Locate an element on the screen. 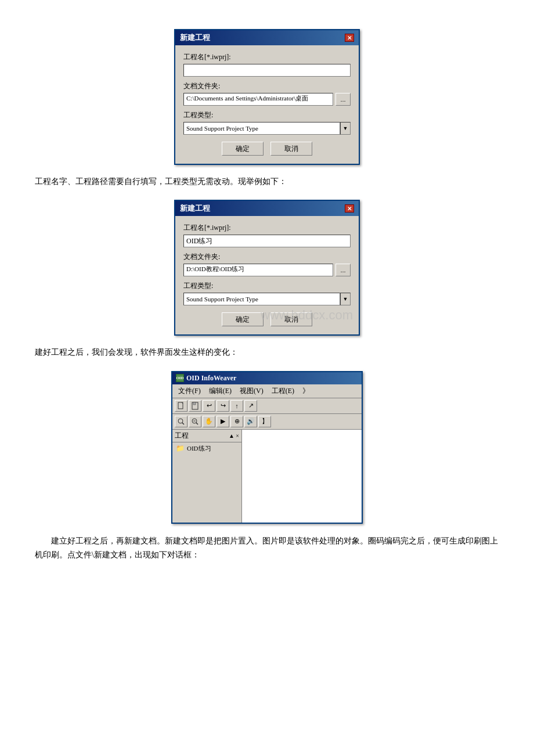 The width and height of the screenshot is (534, 756). dialog1: 新建工程 ✕ 工程名[*.iwprj]: 文档文件夹: C:\Documents… is located at coordinates (267, 97).